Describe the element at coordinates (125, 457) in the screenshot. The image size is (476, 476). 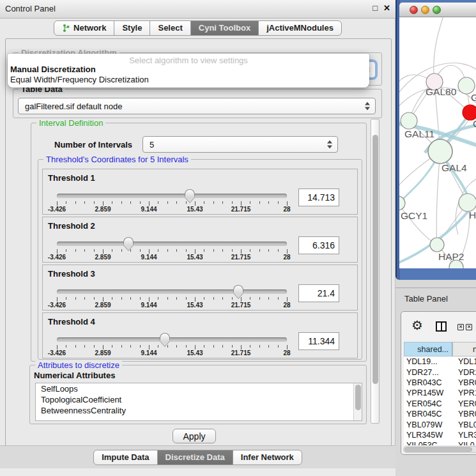
I see `tab-impute-data: Impute Data` at that location.